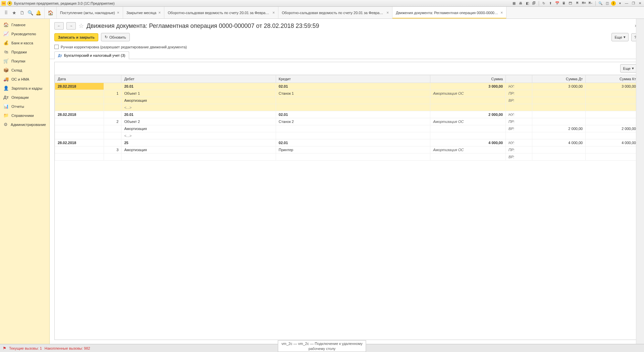 The height and width of the screenshot is (352, 644). Describe the element at coordinates (6, 79) in the screenshot. I see `truck-icon: 🚚` at that location.